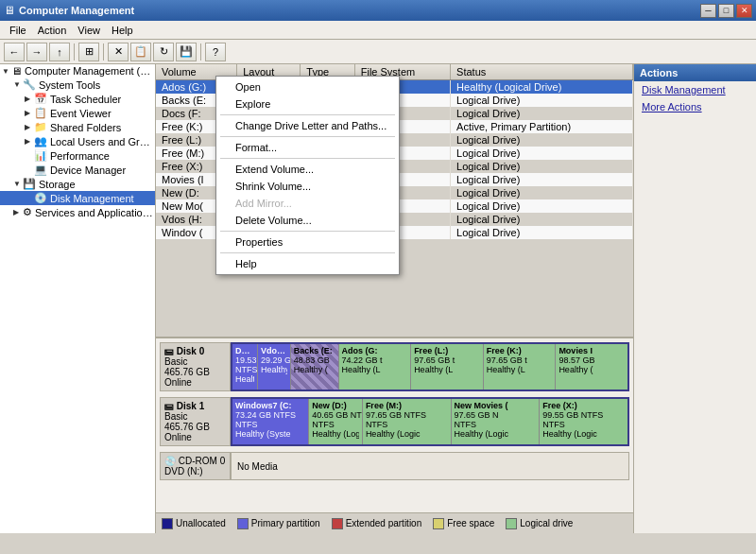 The image size is (756, 554). Describe the element at coordinates (709, 11) in the screenshot. I see `minimize-button: ─` at that location.